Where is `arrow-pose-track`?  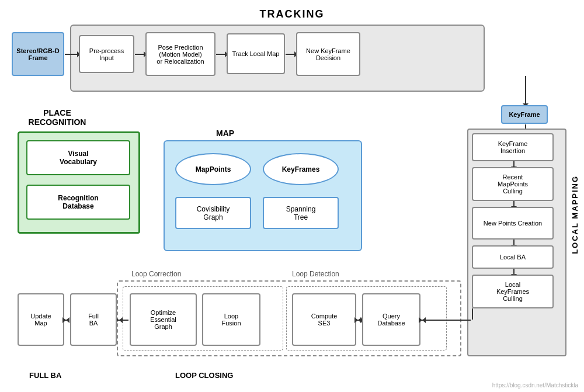
arrow-pose-track is located at coordinates (221, 54).